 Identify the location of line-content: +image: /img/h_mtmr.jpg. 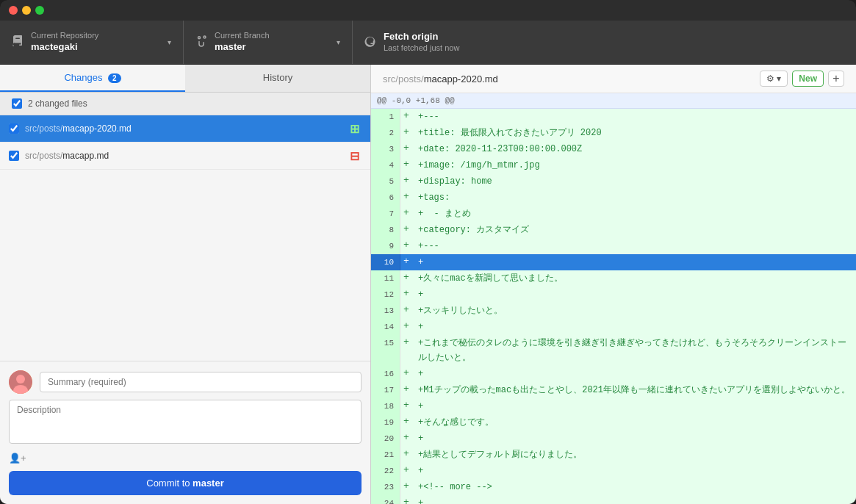
(634, 165).